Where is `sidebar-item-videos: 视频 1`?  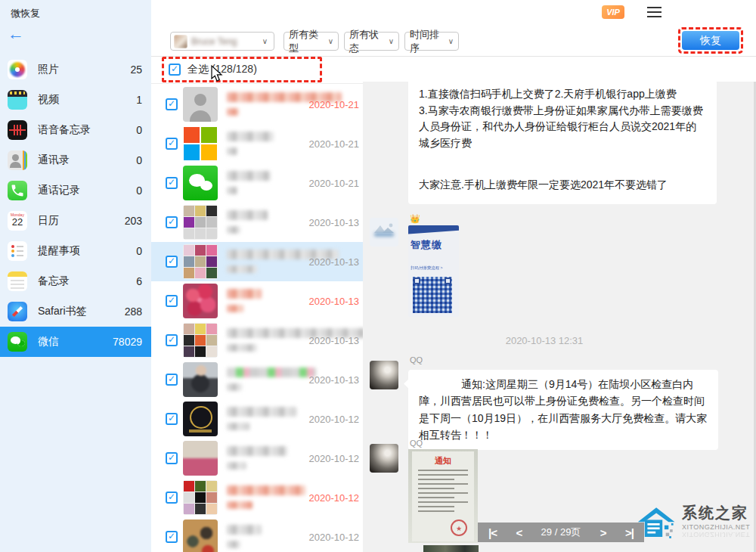
sidebar-item-videos: 视频 1 is located at coordinates (76, 100).